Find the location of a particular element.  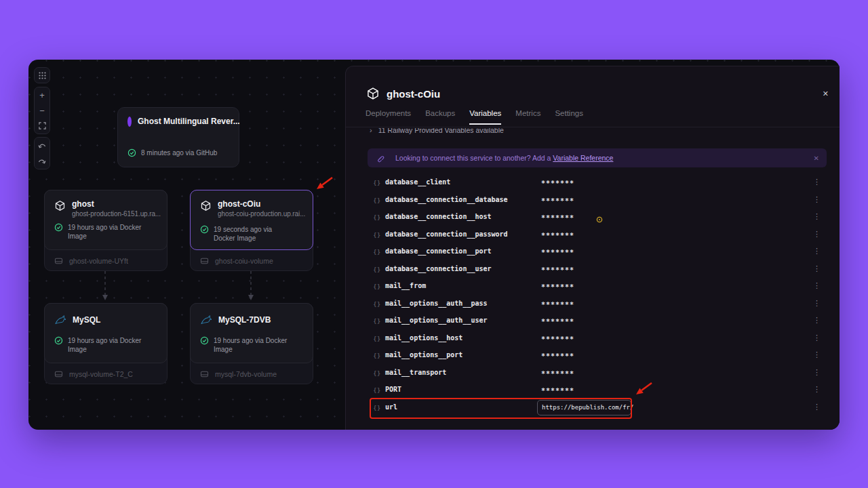

variable-name: mail__options__auth__pass is located at coordinates (437, 304).